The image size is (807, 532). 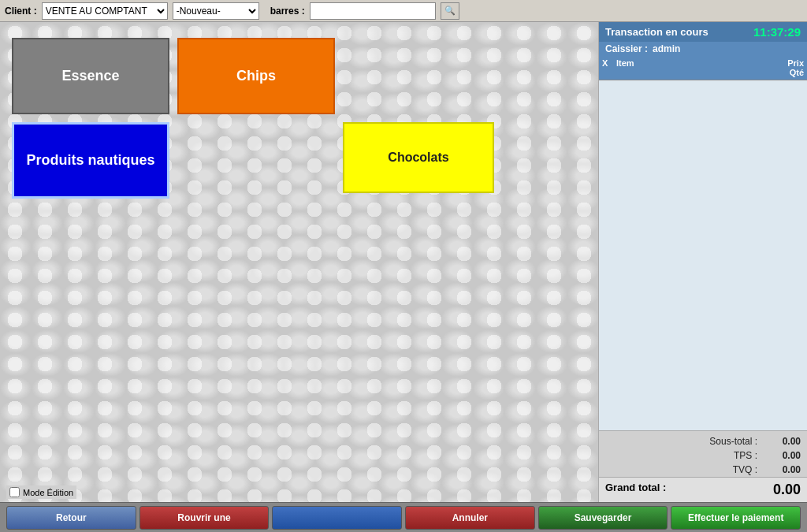 I want to click on effectuer-paiement-button: Effectuer le paiement, so click(x=736, y=518).